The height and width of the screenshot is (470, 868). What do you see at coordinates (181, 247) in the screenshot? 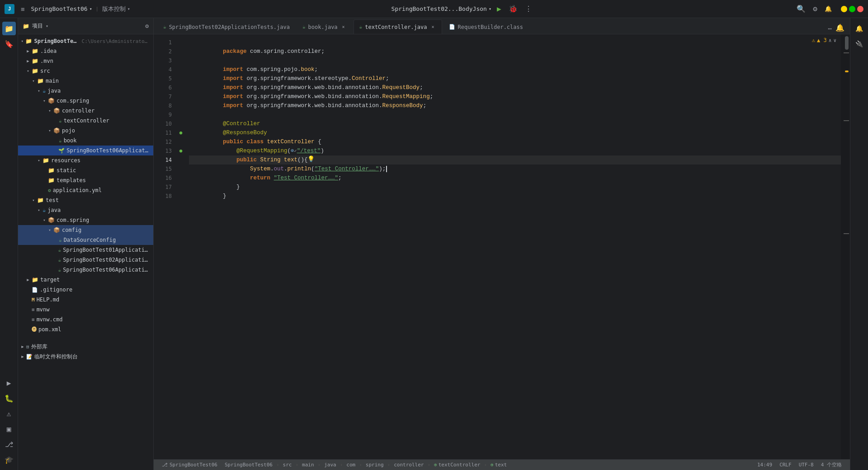
I see `gutter-icons: ● ●` at bounding box center [181, 247].